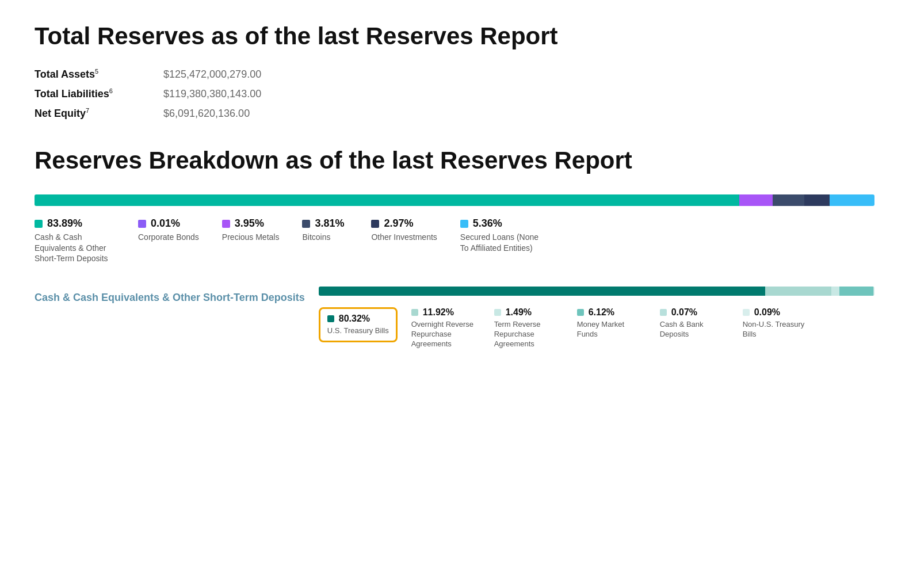 The height and width of the screenshot is (588, 909). I want to click on legend-header: 5.36%, so click(501, 223).